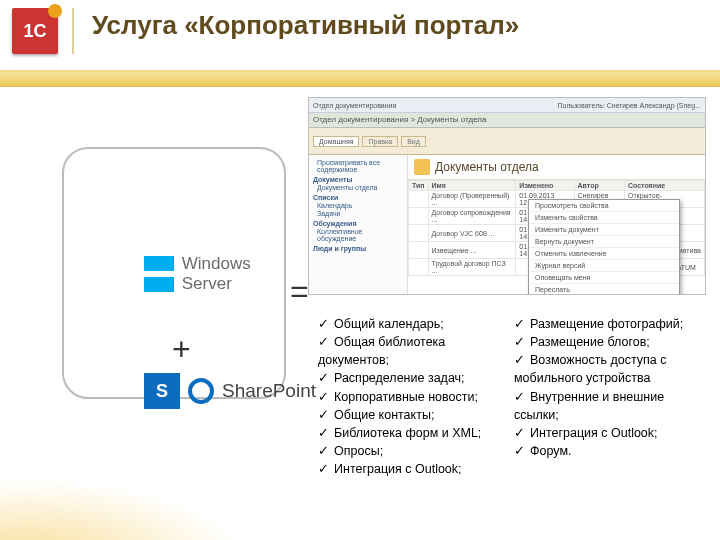 The image size is (720, 540). Describe the element at coordinates (664, 186) in the screenshot. I see `th-state: Состояние` at that location.